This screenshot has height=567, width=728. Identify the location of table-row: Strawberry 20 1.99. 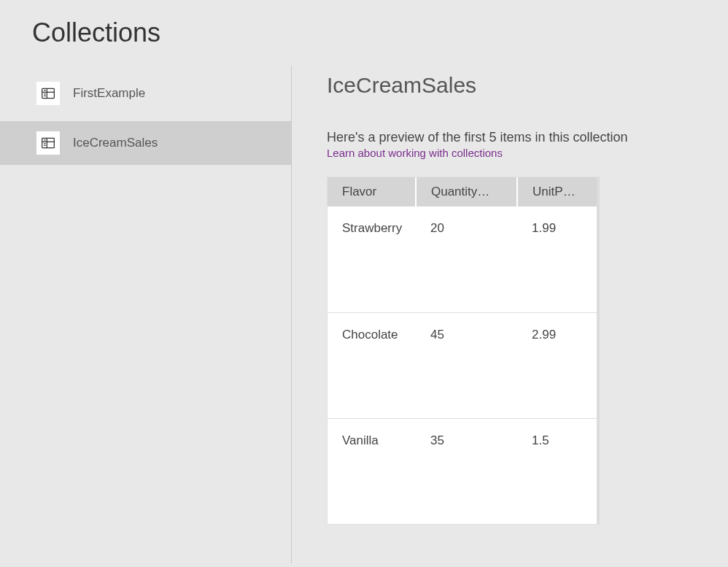
(462, 260).